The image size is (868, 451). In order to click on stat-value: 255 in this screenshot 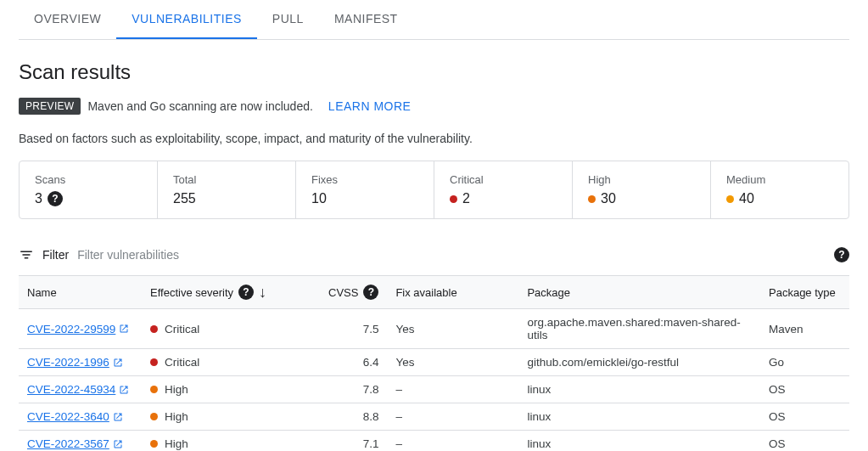, I will do `click(227, 199)`.